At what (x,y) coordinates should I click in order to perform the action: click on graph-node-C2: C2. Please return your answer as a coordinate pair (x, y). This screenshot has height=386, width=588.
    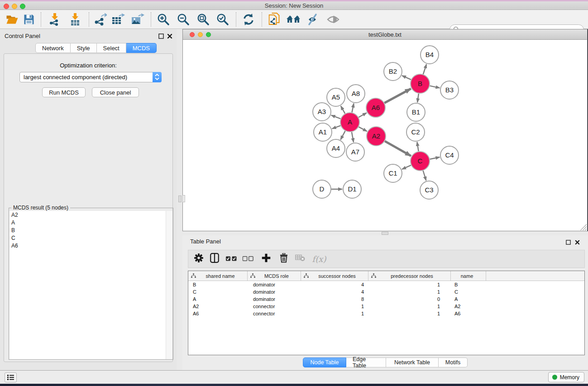
    Looking at the image, I should click on (416, 132).